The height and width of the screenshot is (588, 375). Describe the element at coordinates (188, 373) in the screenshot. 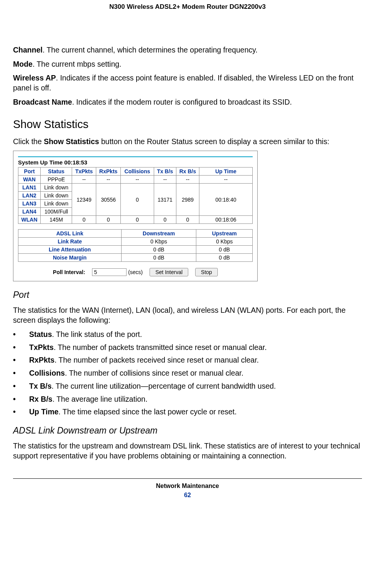

I see `port-field-list: •Status. The link status of the port. •T…` at that location.